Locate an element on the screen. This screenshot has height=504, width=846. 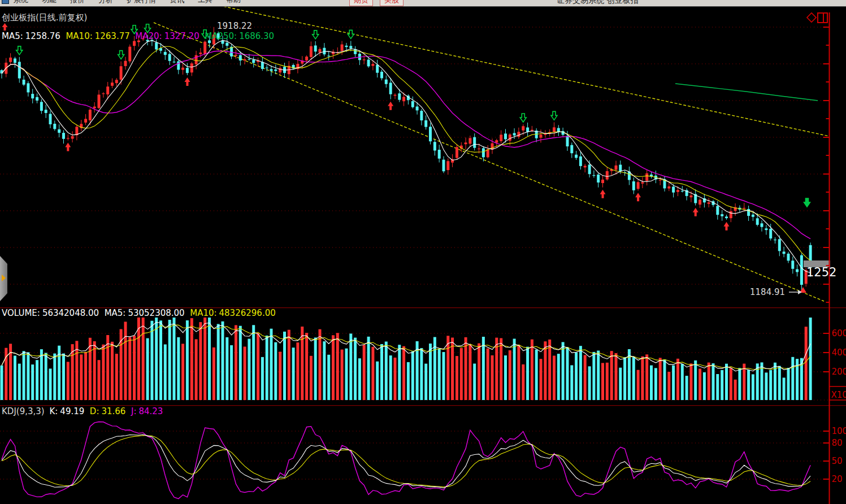
volume-label: VOLUME:56342048.00 is located at coordinates (50, 313).